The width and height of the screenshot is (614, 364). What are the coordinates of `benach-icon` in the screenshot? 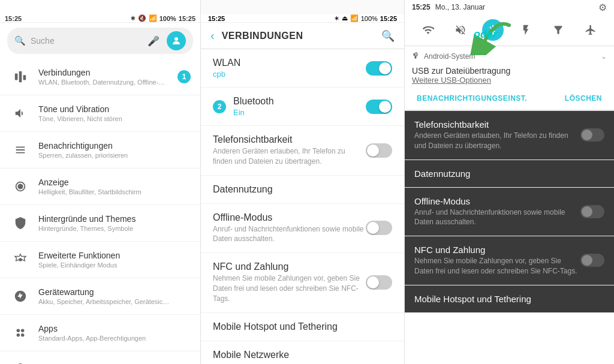 It's located at (20, 150).